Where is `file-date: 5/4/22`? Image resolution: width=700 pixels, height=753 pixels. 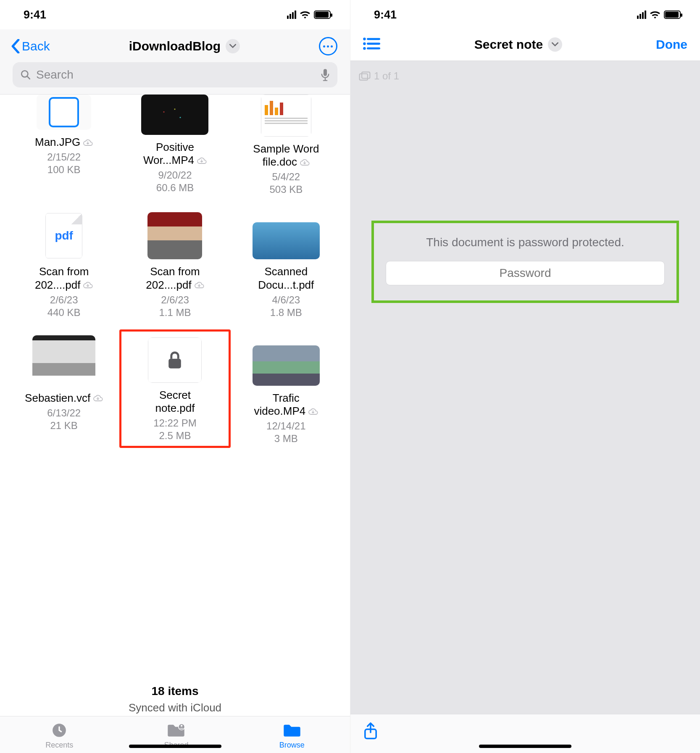
file-date: 5/4/22 is located at coordinates (286, 177).